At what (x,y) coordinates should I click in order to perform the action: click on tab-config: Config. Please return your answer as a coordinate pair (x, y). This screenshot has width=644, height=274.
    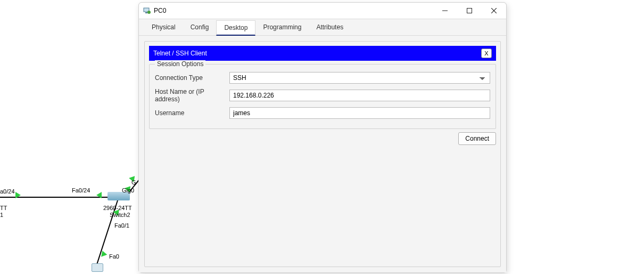
    Looking at the image, I should click on (200, 28).